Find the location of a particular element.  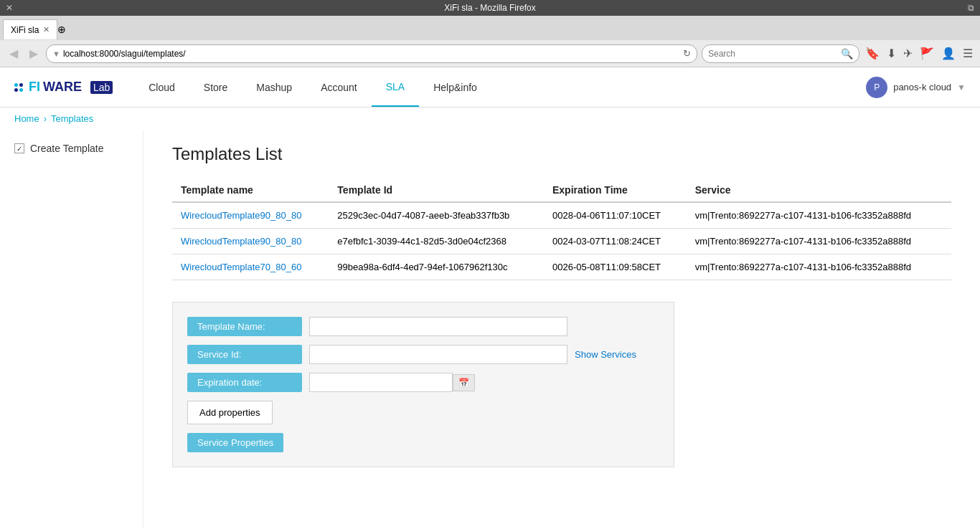

template-name-row: Template Name: is located at coordinates (423, 327).